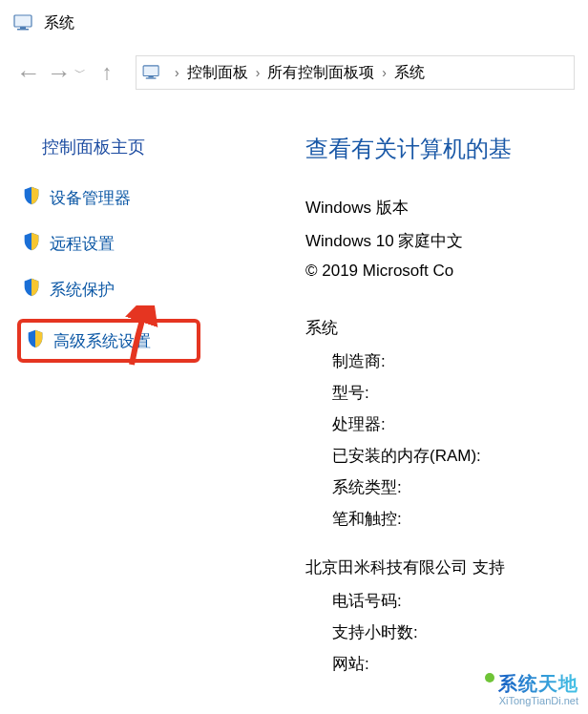 Image resolution: width=588 pixels, height=714 pixels. What do you see at coordinates (447, 271) in the screenshot?
I see `windows-copyright-line: © 2019 Microsoft Co` at bounding box center [447, 271].